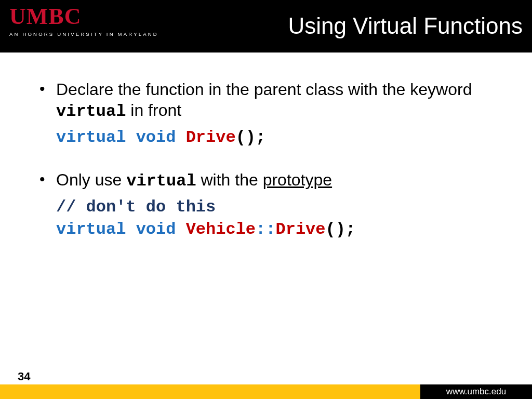 The width and height of the screenshot is (532, 399). I want to click on slide-title: Using Virtual Functions, so click(405, 26).